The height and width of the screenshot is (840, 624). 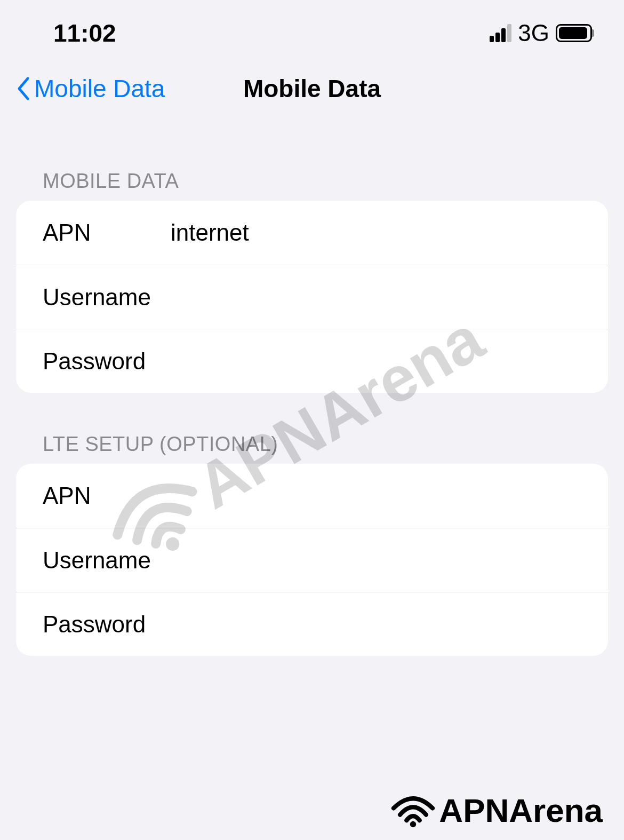 What do you see at coordinates (91, 89) in the screenshot?
I see `back-button: Mobile Data` at bounding box center [91, 89].